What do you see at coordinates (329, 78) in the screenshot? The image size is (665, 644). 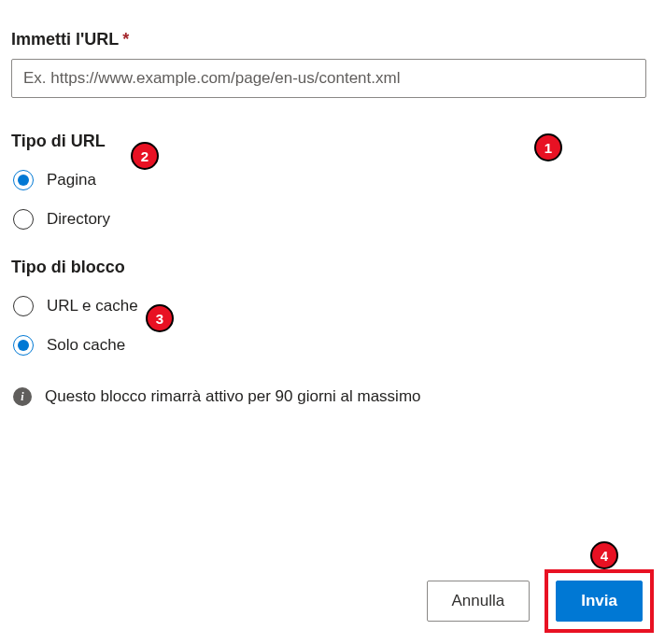 I see `url-input` at bounding box center [329, 78].